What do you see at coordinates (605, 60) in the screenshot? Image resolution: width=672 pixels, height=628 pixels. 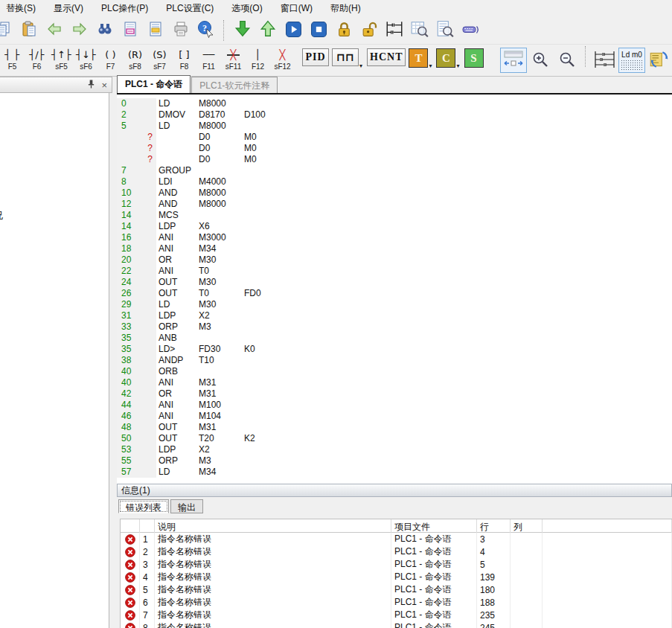 I see `ladder-view-button` at bounding box center [605, 60].